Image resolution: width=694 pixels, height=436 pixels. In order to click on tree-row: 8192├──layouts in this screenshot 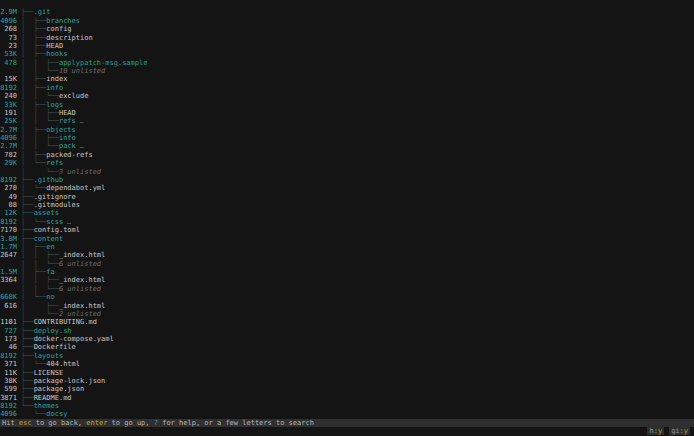, I will do `click(347, 356)`.